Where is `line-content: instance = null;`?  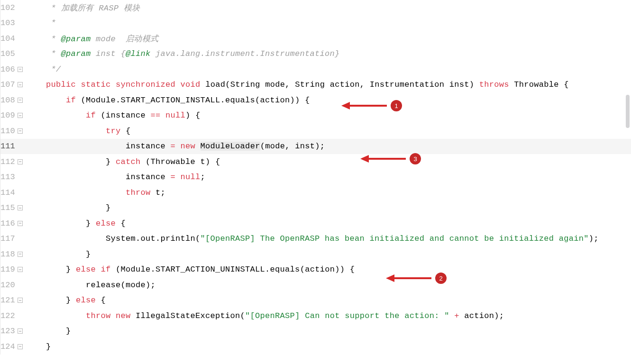
line-content: instance = null; is located at coordinates (115, 177).